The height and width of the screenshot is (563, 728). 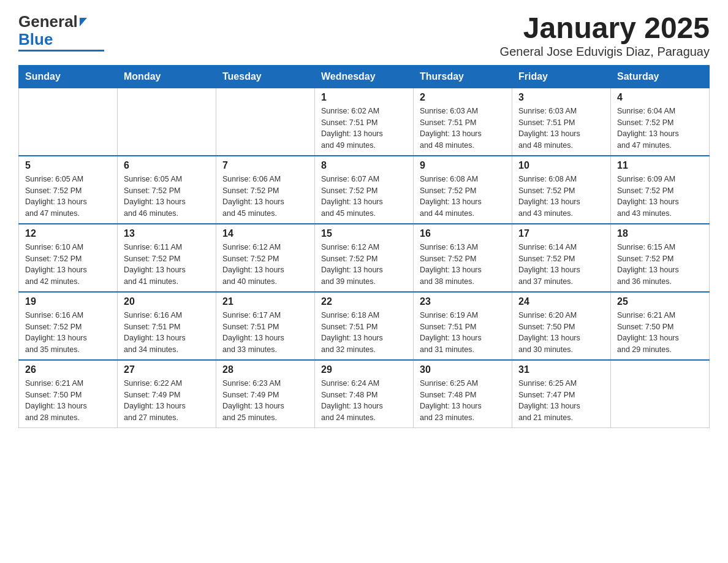 What do you see at coordinates (167, 302) in the screenshot?
I see `day-number: 20` at bounding box center [167, 302].